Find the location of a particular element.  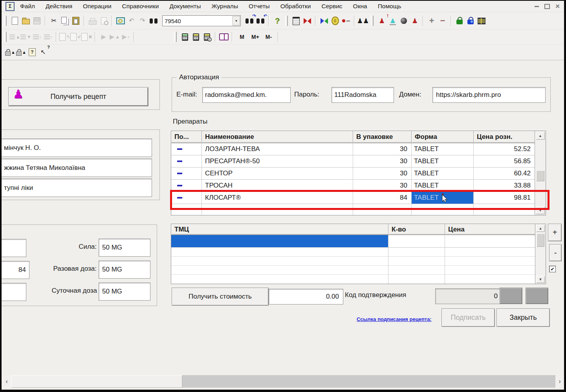

tmc-cell-selected is located at coordinates (280, 241).